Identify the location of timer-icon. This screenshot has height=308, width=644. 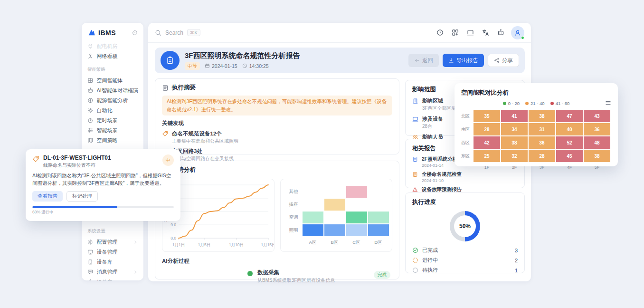
(90, 121).